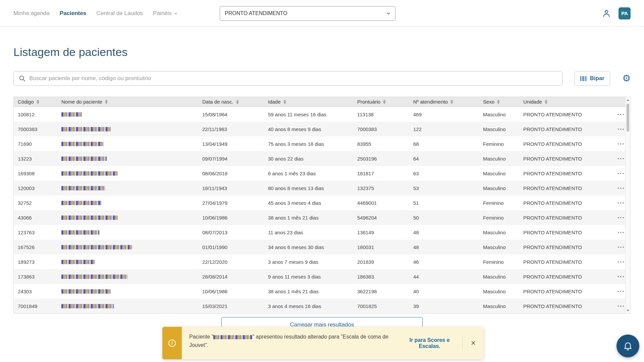 Image resolution: width=644 pixels, height=362 pixels. I want to click on cell-sexo: Feminino, so click(503, 218).